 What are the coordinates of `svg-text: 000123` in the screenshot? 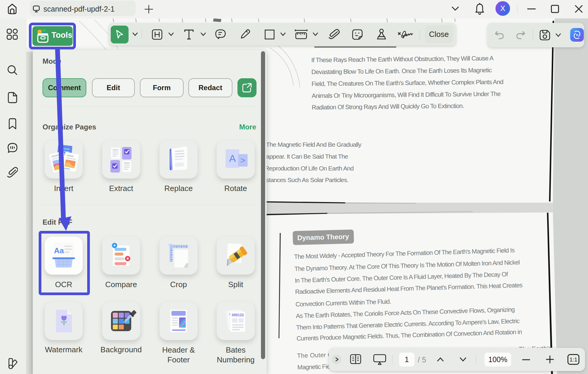 It's located at (238, 315).